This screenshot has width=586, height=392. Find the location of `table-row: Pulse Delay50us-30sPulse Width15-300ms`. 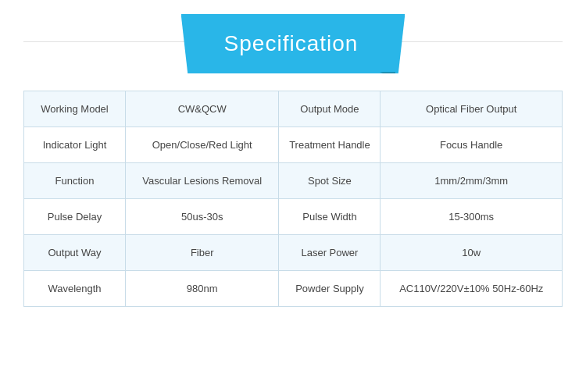

table-row: Pulse Delay50us-30sPulse Width15-300ms is located at coordinates (294, 217).